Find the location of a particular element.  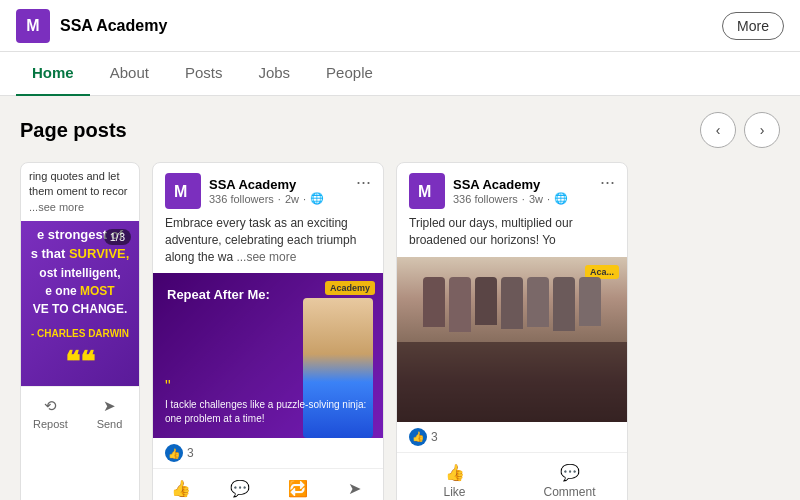

like-icon-2: 👍 is located at coordinates (455, 472).